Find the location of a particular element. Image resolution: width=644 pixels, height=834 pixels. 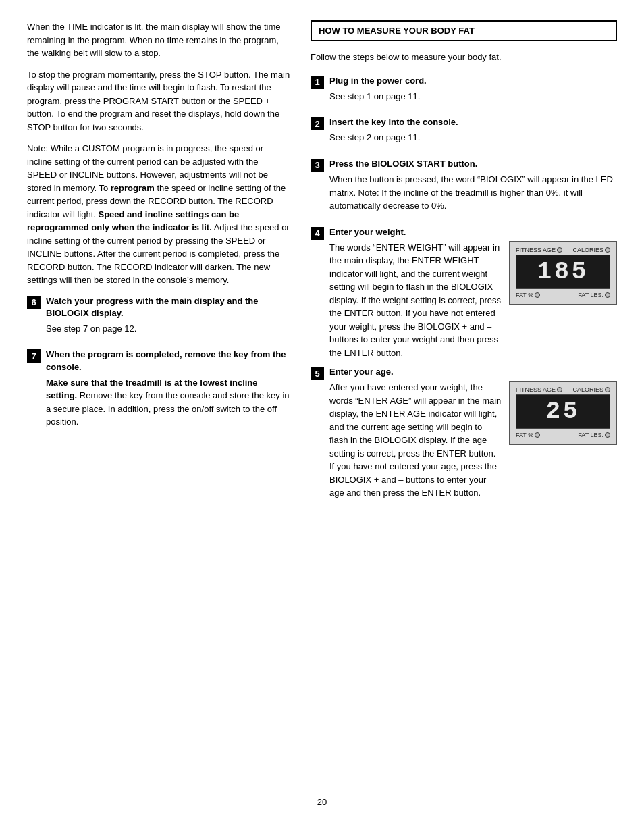

lcd4-top-right: CALORIES is located at coordinates (591, 250).